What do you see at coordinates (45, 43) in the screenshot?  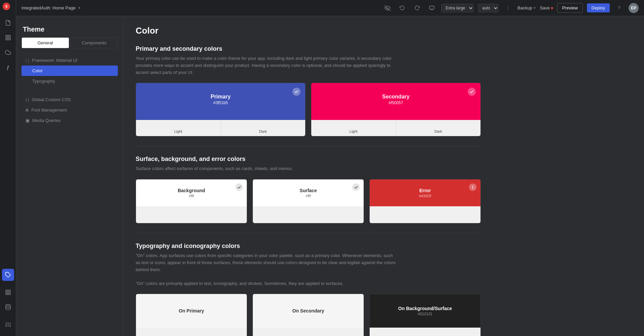 I see `tab-general: General` at bounding box center [45, 43].